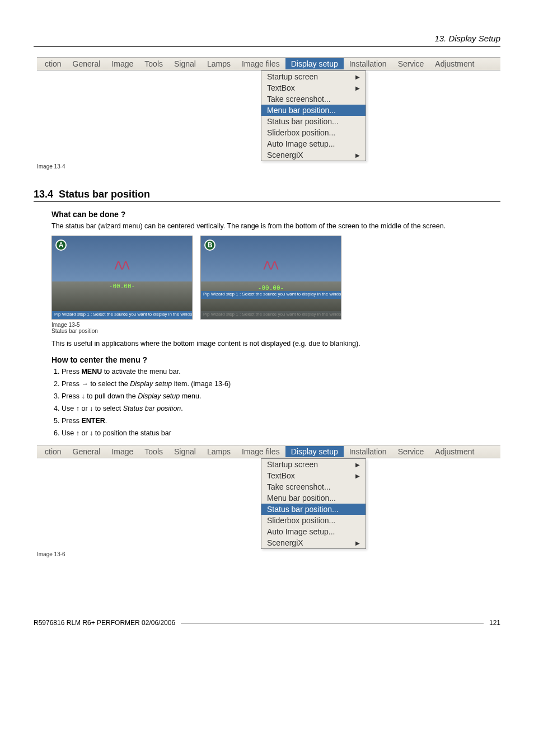  What do you see at coordinates (495, 623) in the screenshot?
I see `footer-page-number: 121` at bounding box center [495, 623].